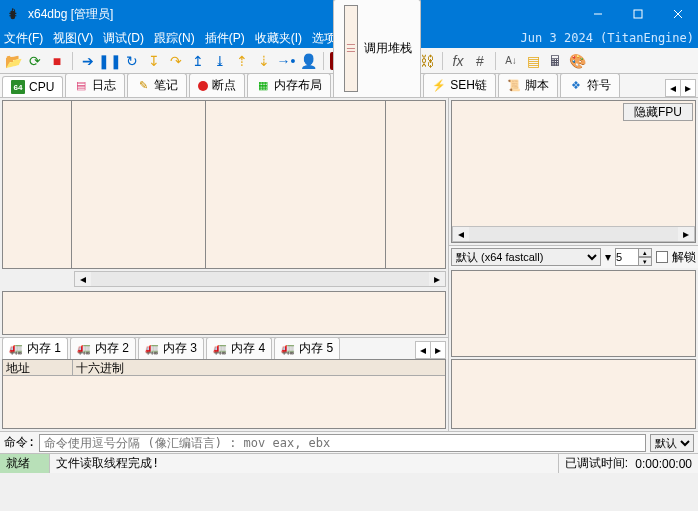  What do you see at coordinates (260, 279) in the screenshot?
I see `disasm-hscroll: ◂ ▸` at bounding box center [260, 279].